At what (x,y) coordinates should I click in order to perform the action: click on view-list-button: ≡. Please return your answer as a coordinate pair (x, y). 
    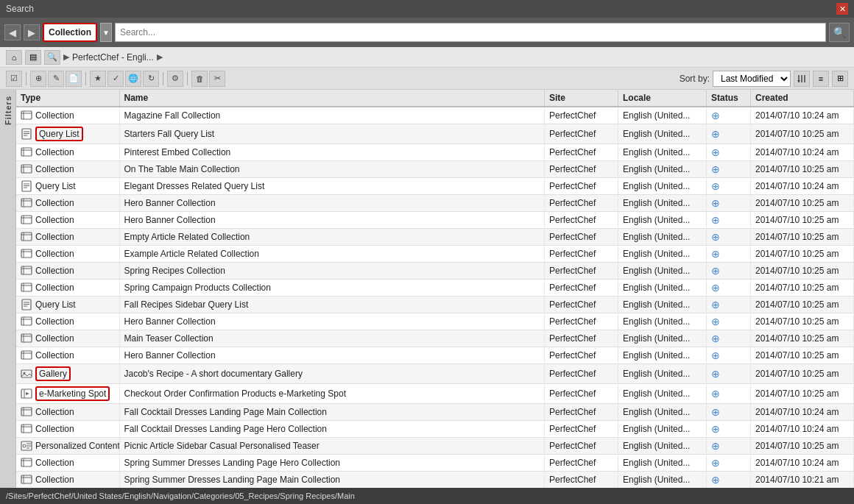
    Looking at the image, I should click on (821, 79).